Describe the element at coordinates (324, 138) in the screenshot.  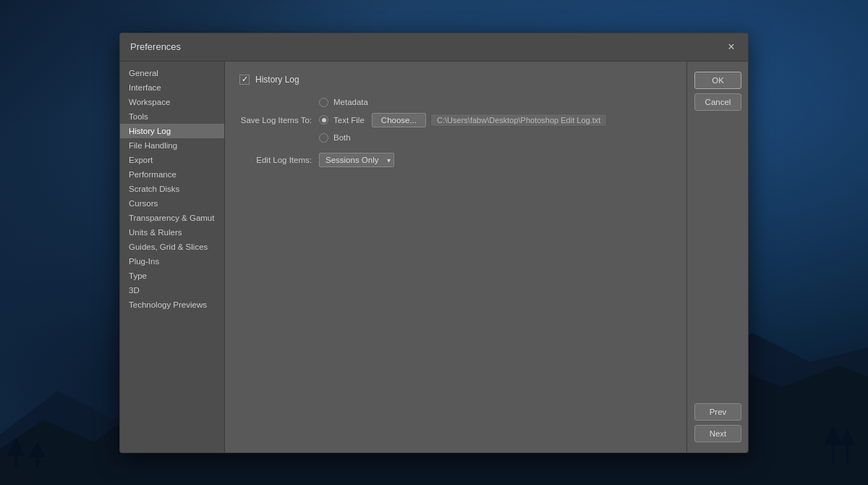
I see `radio-both-btn` at that location.